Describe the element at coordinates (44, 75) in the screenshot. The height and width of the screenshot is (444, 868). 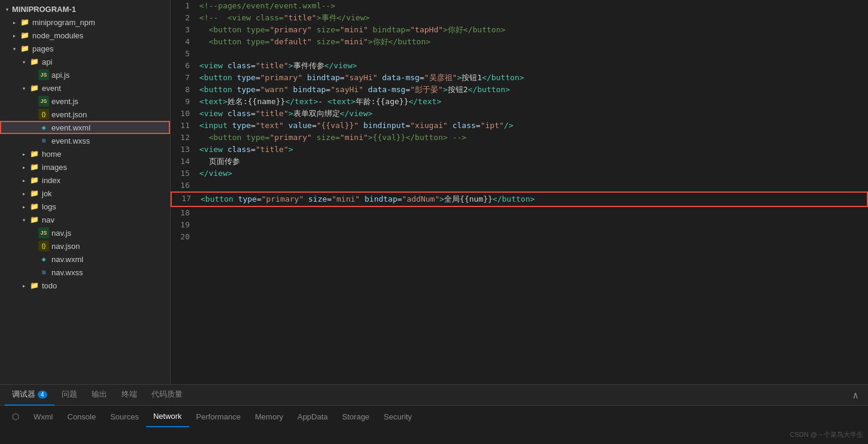
I see `js-icon-api_js: JS` at that location.